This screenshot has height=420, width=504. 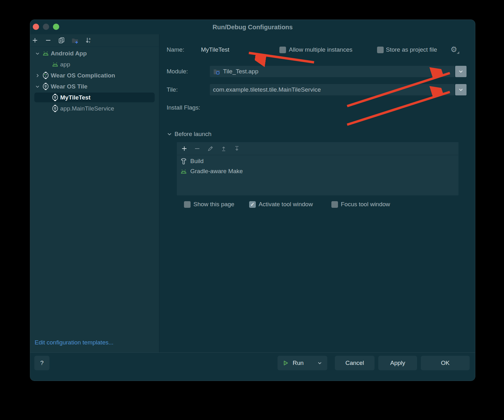 What do you see at coordinates (445, 363) in the screenshot?
I see `ok-button: OK` at bounding box center [445, 363].